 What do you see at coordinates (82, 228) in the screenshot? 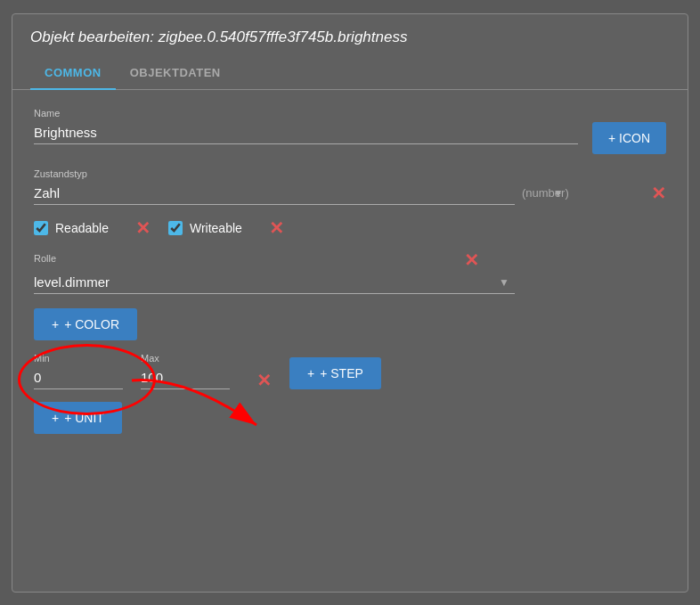
I see `readable-label: Readable` at bounding box center [82, 228].